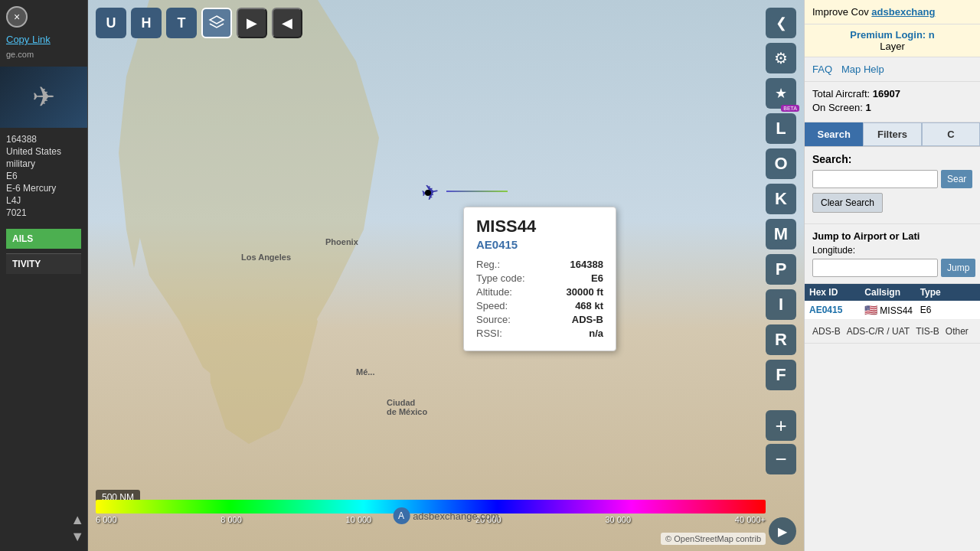 The height and width of the screenshot is (551, 980). What do you see at coordinates (77, 520) in the screenshot?
I see `scroll-up-icon: ▲` at bounding box center [77, 520].